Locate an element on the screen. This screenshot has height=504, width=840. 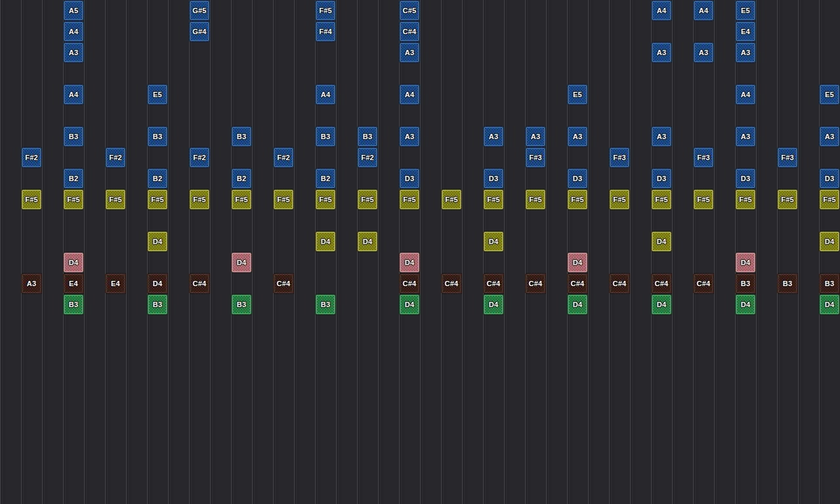
note-block: G#4 is located at coordinates (200, 32).